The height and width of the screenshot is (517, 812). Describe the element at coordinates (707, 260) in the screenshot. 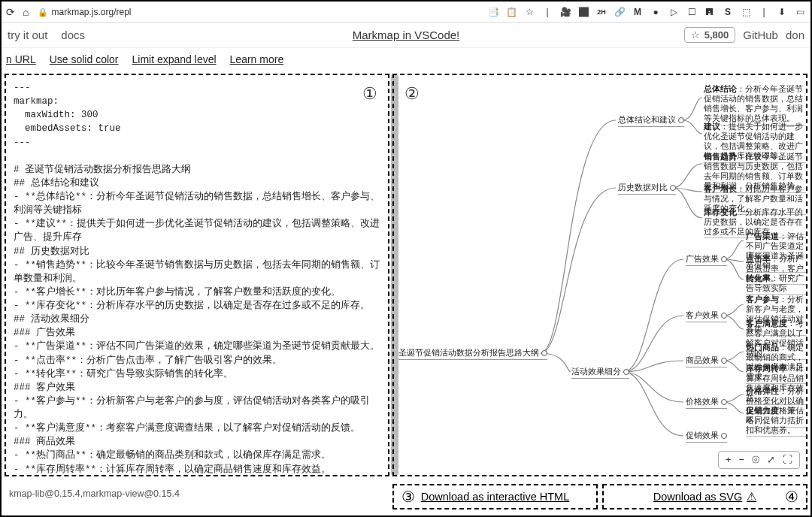

I see `node-ad-effect: 广告效果` at that location.